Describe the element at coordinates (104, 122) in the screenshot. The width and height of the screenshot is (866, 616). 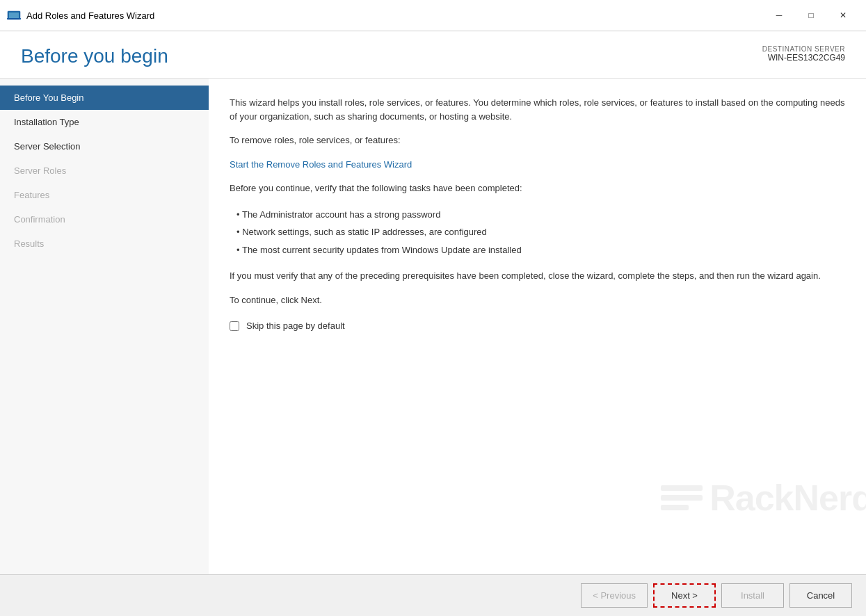
I see `sidebar-item-installation-type: Installation Type` at that location.